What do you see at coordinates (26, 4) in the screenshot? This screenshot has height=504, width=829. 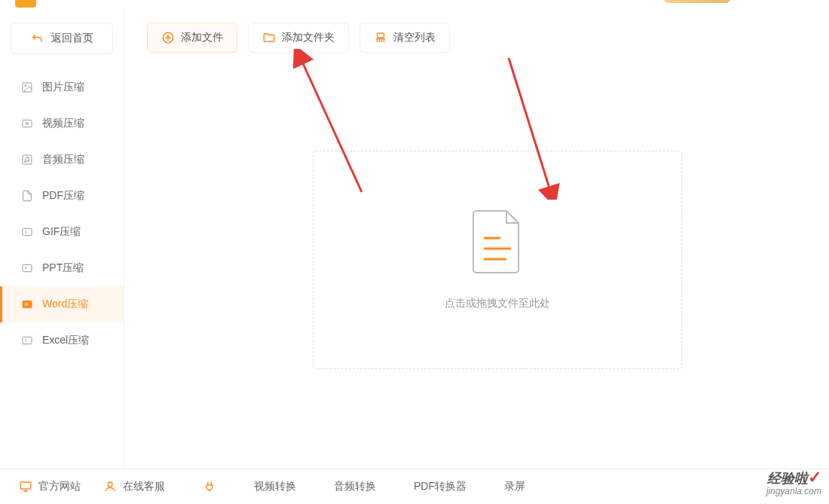 I see `app-logo` at bounding box center [26, 4].